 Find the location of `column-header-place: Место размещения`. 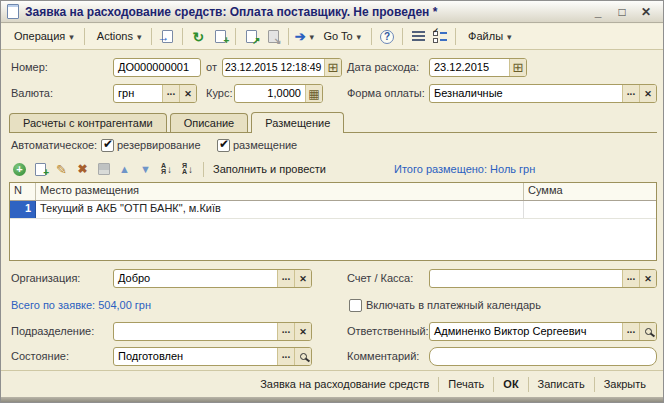

column-header-place: Место размещения is located at coordinates (280, 192).